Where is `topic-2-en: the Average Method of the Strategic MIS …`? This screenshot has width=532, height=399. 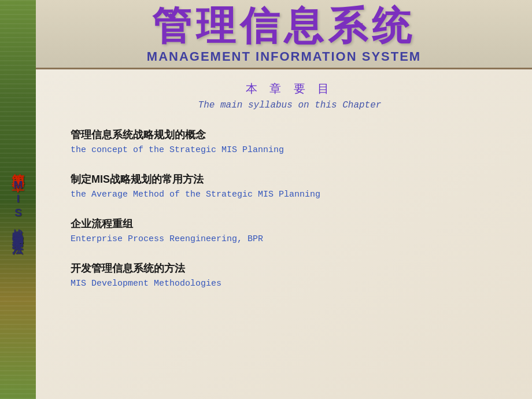
topic-2-en: the Average Method of the Strategic MIS … is located at coordinates (290, 194).